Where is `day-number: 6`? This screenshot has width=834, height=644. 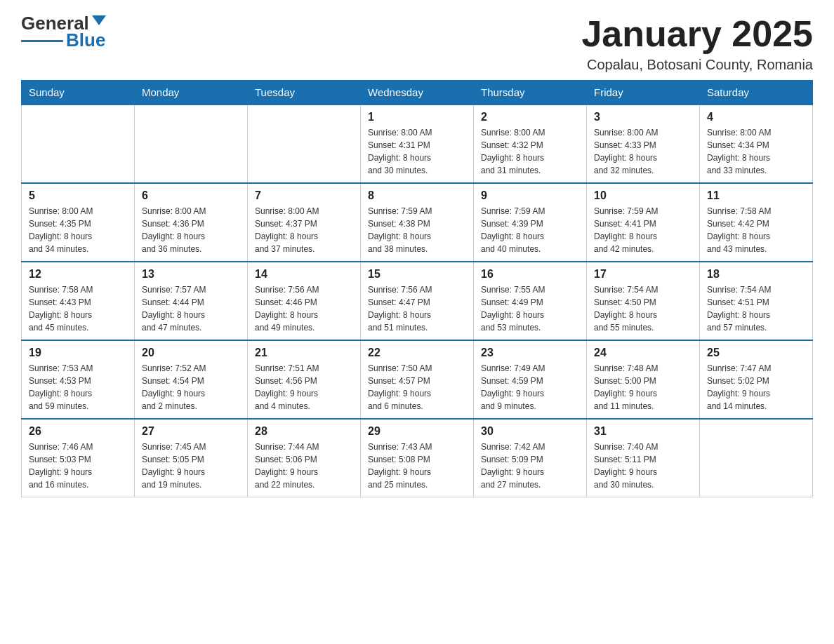 day-number: 6 is located at coordinates (191, 196).